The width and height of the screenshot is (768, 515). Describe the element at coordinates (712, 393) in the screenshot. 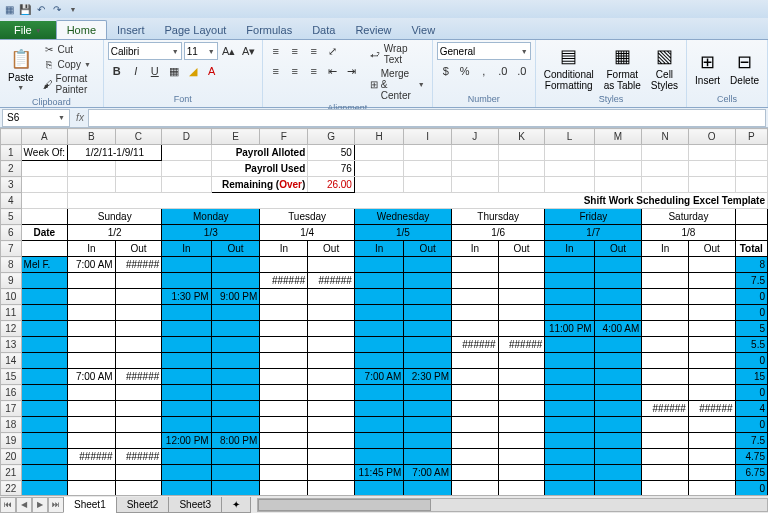

I see `cell-O16` at that location.